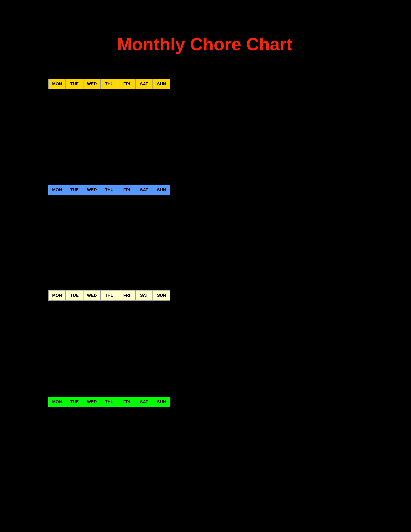 The image size is (411, 532). I want to click on week2-wed: WED, so click(92, 190).